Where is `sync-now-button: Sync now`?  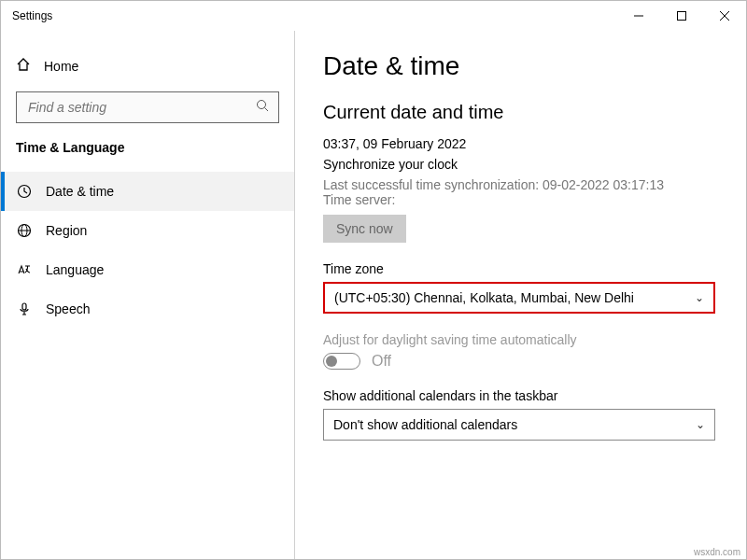 sync-now-button: Sync now is located at coordinates (364, 229).